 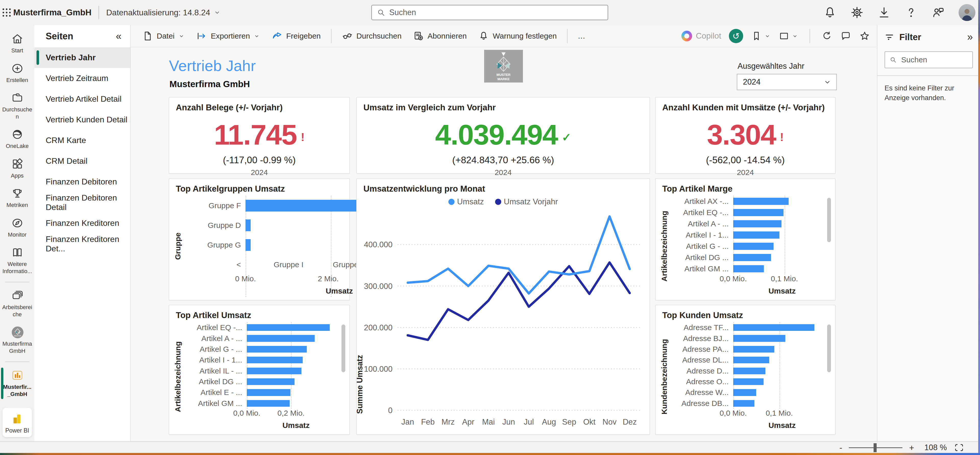 What do you see at coordinates (18, 383) in the screenshot?
I see `nav-item-musterfir-gmbh: Musterfir... _GmbH` at bounding box center [18, 383].